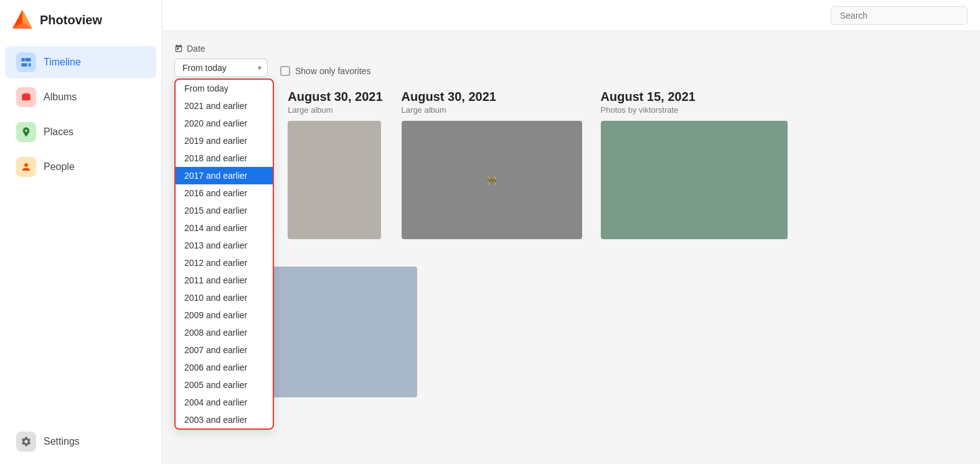 This screenshot has width=980, height=464. I want to click on dropdown-option: 2007 and earlier, so click(224, 350).